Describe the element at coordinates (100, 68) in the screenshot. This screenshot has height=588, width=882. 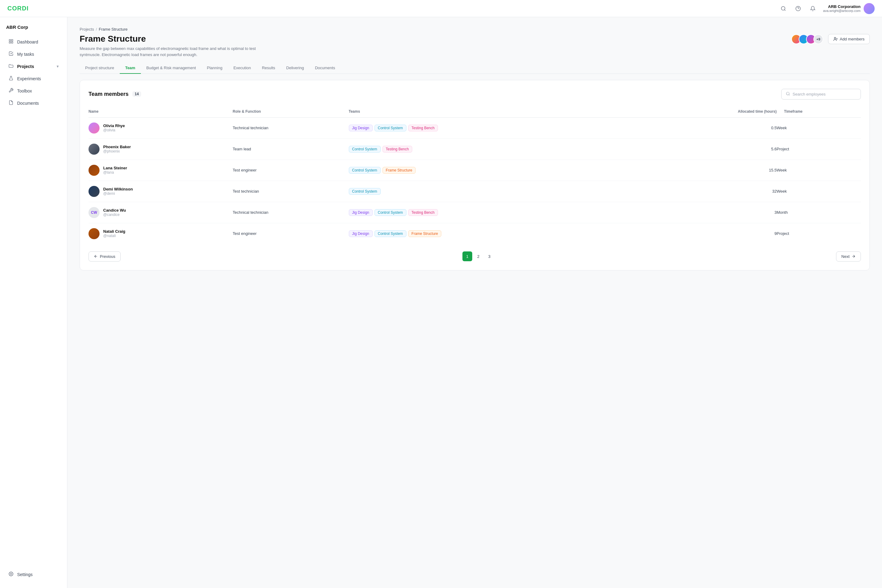
I see `tab-project-structure: Project structure` at that location.